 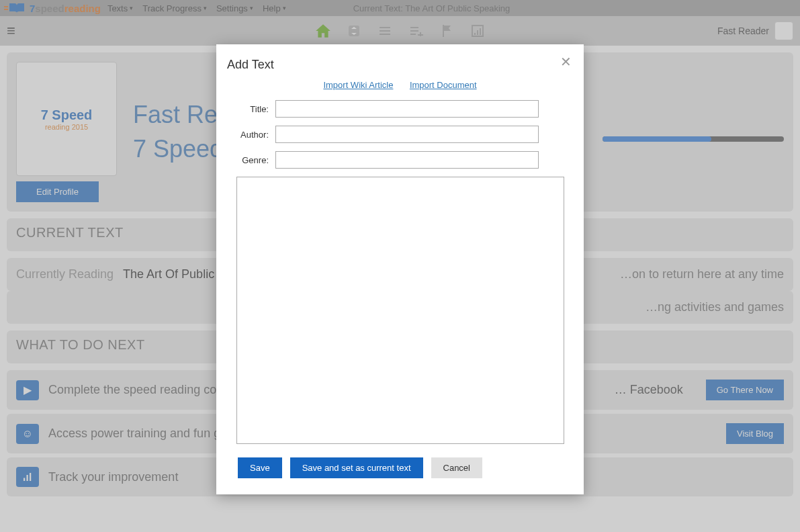 What do you see at coordinates (407, 109) in the screenshot?
I see `title-input` at bounding box center [407, 109].